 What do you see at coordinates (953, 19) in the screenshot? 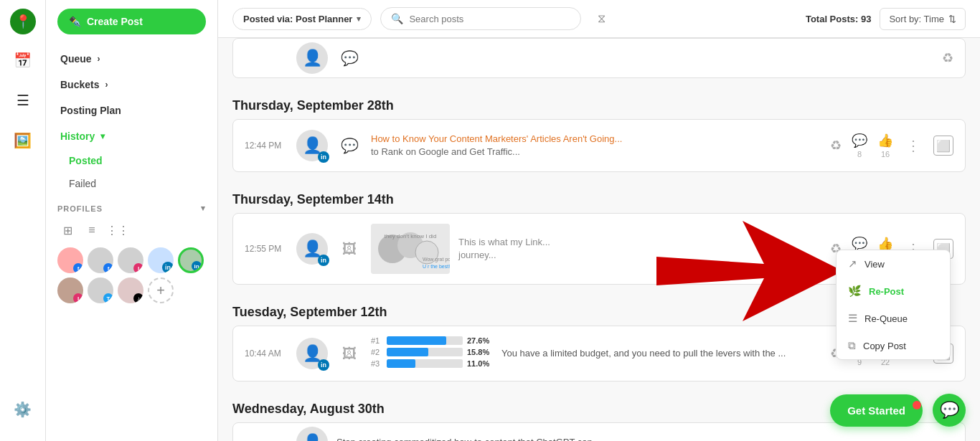
I see `sort-icon: ⇅` at bounding box center [953, 19].